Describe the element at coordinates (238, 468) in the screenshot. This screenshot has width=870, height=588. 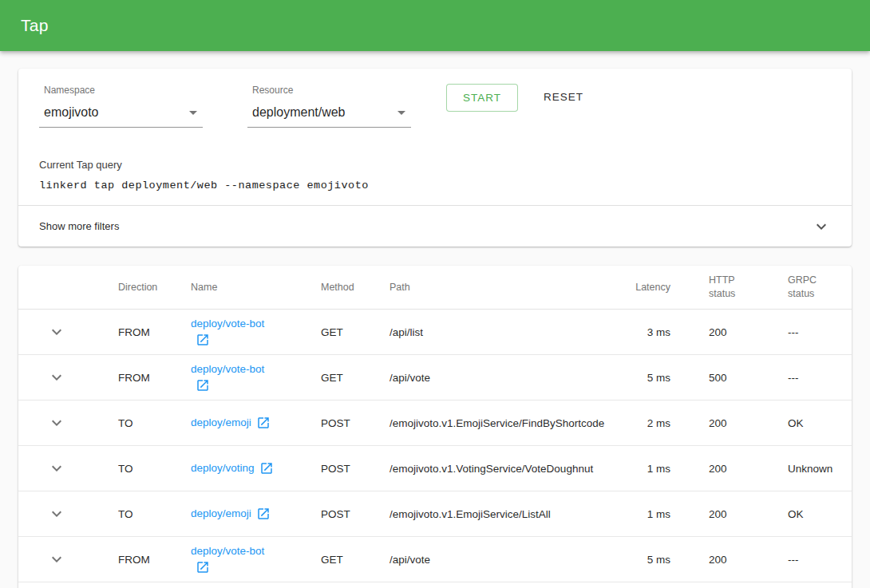
I see `name-cell: deploy/voting` at that location.